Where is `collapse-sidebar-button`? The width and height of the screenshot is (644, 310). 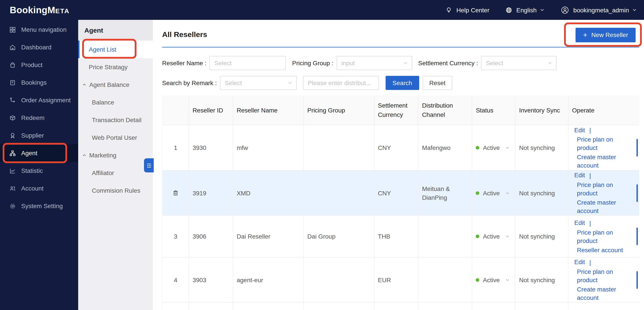
collapse-sidebar-button is located at coordinates (149, 165).